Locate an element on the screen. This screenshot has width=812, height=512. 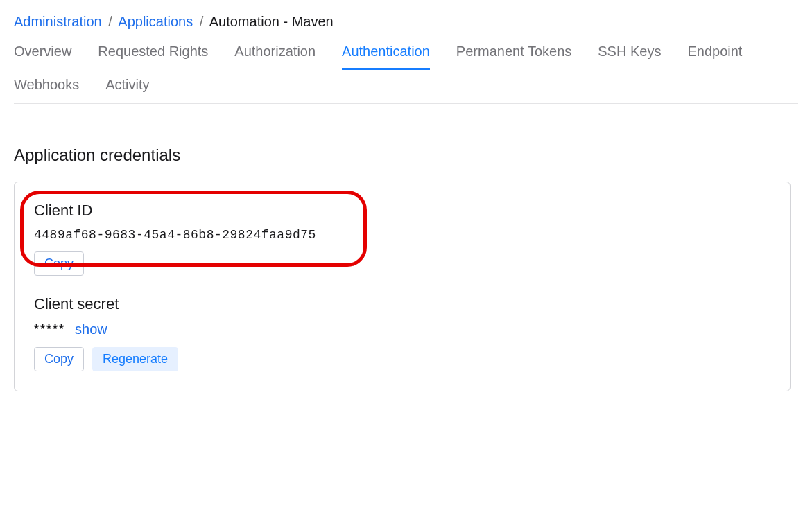
breadcrumb-link-administration: Administration is located at coordinates (58, 21).